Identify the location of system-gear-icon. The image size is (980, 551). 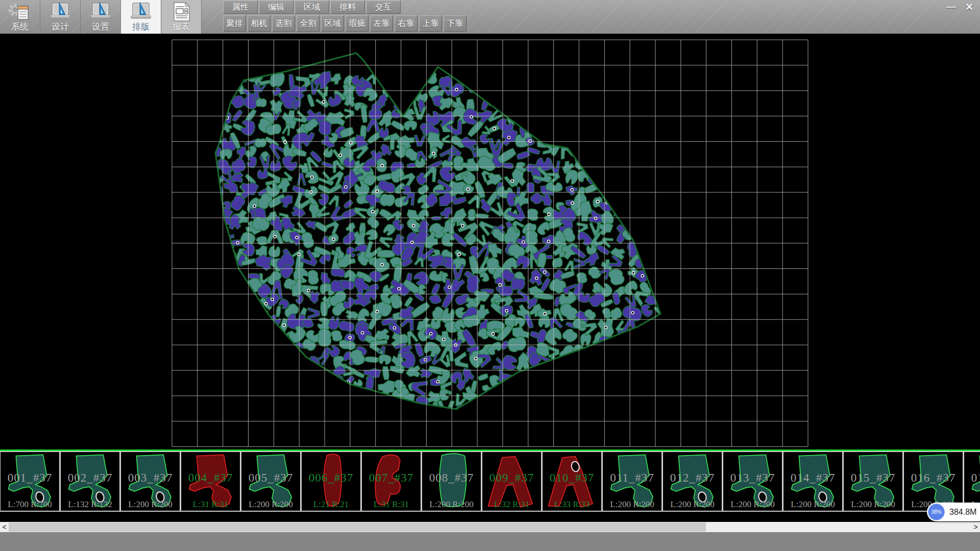
(20, 12).